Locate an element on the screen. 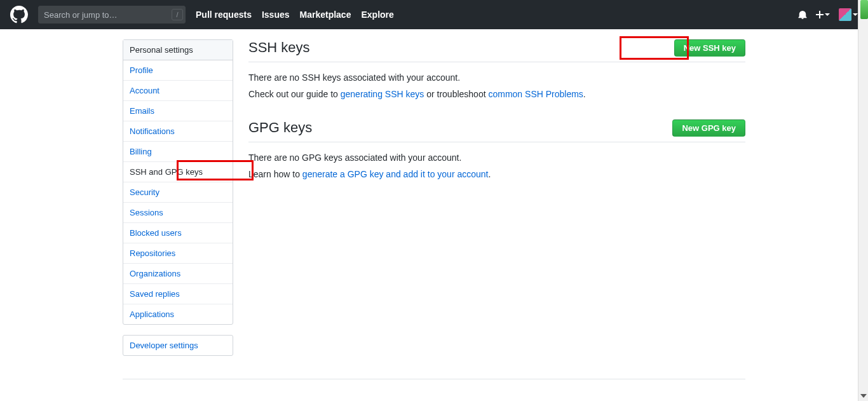 This screenshot has width=868, height=401. personal-settings-list: Personal settings Profile Account Emails… is located at coordinates (178, 182).